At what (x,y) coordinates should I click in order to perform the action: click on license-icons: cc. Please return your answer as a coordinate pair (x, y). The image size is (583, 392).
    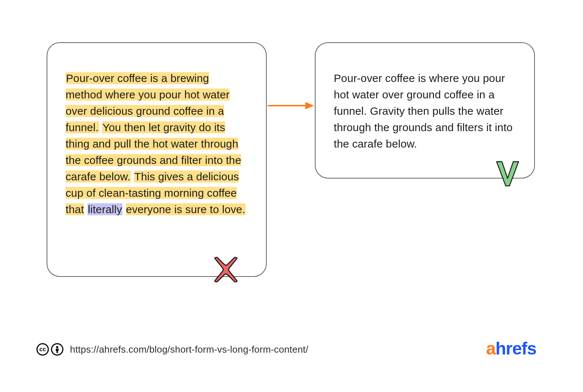
    Looking at the image, I should click on (50, 349).